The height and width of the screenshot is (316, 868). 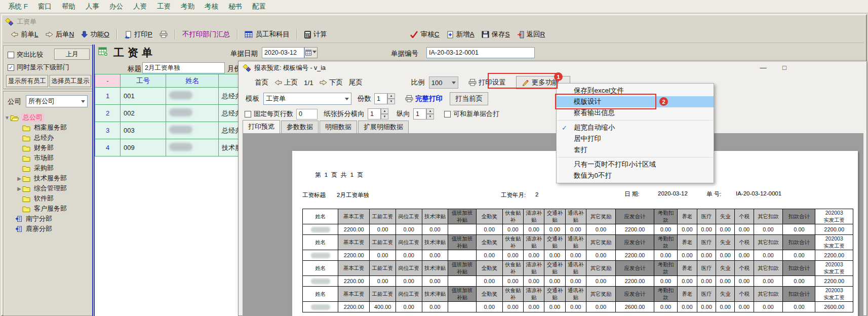 I want to click on tab-参数数据: 参数数据, so click(x=300, y=127).